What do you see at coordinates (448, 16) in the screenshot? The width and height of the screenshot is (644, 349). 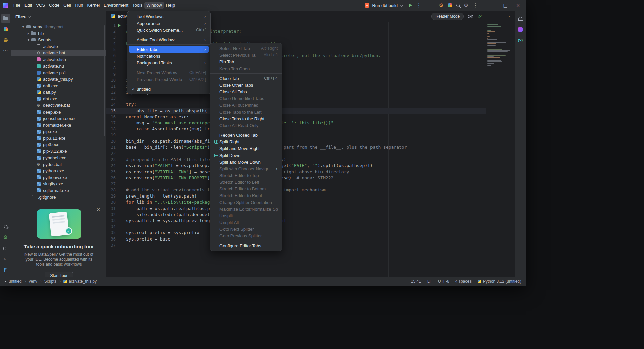 I see `reader-mode-button: Reader Mode` at bounding box center [448, 16].